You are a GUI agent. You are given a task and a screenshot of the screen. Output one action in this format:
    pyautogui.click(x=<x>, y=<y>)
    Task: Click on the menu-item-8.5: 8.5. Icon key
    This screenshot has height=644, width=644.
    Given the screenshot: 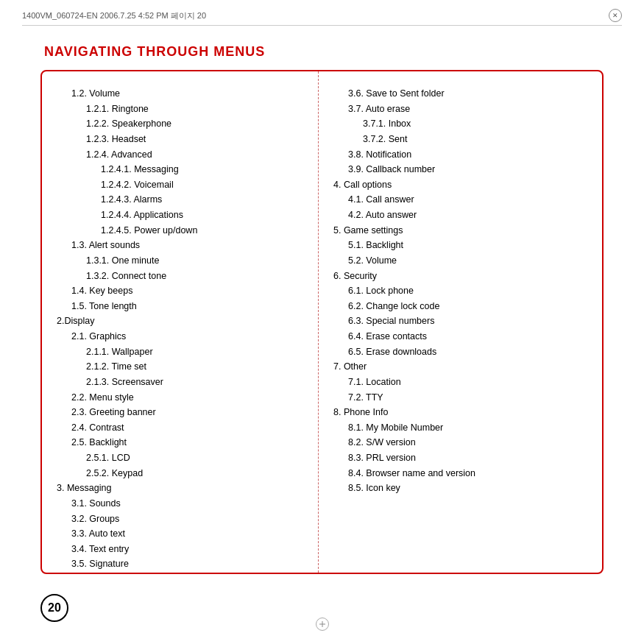 What is the action you would take?
    pyautogui.click(x=461, y=489)
    